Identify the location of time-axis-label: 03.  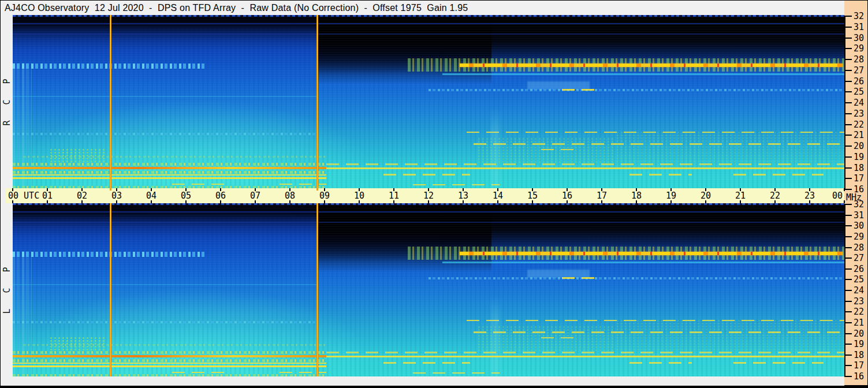
(117, 196).